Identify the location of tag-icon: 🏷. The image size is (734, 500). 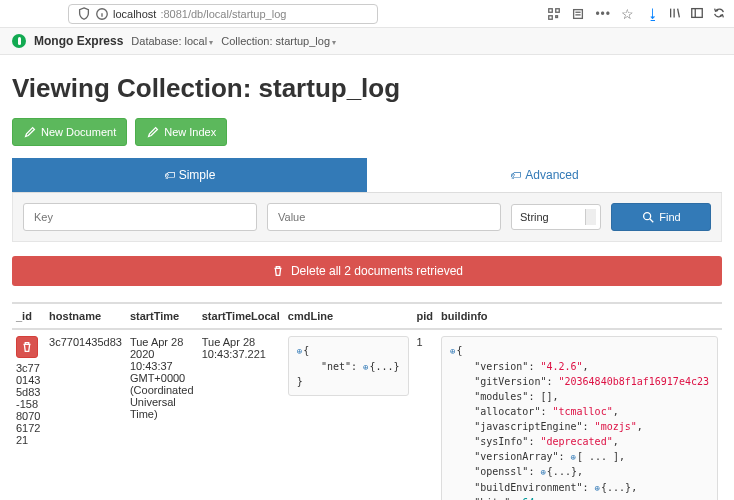
(170, 175).